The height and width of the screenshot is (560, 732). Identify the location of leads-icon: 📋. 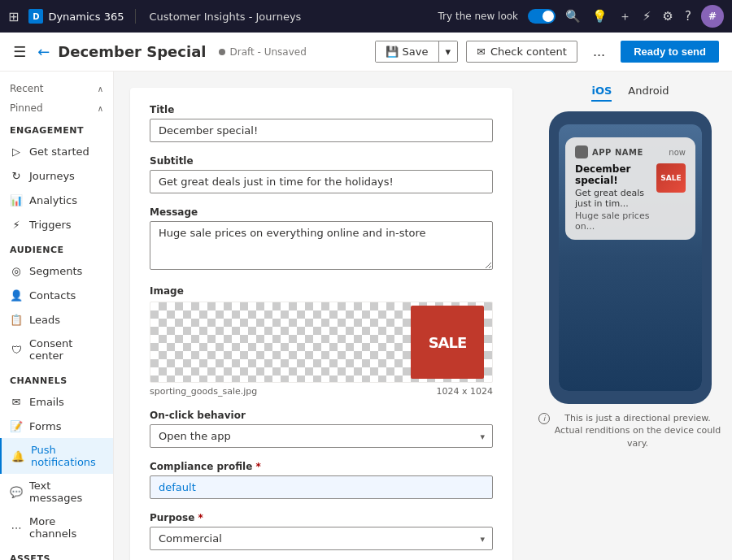
(16, 319).